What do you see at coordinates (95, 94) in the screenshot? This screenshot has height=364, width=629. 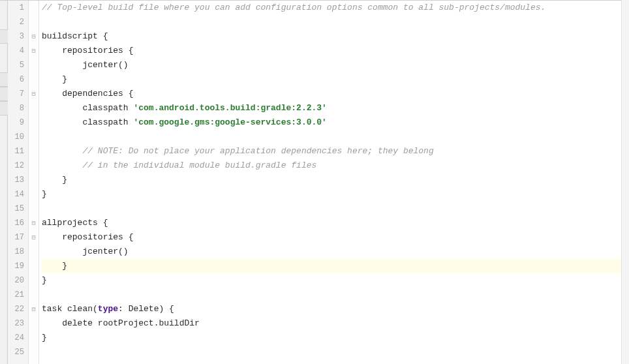 I see `code-token: dependencies` at bounding box center [95, 94].